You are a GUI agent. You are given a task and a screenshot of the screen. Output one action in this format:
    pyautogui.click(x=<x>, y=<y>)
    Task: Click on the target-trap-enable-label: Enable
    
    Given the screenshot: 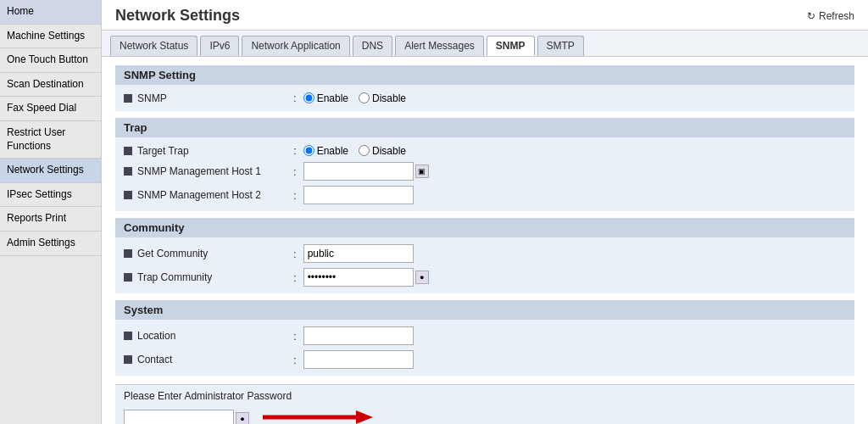 What is the action you would take?
    pyautogui.click(x=326, y=151)
    